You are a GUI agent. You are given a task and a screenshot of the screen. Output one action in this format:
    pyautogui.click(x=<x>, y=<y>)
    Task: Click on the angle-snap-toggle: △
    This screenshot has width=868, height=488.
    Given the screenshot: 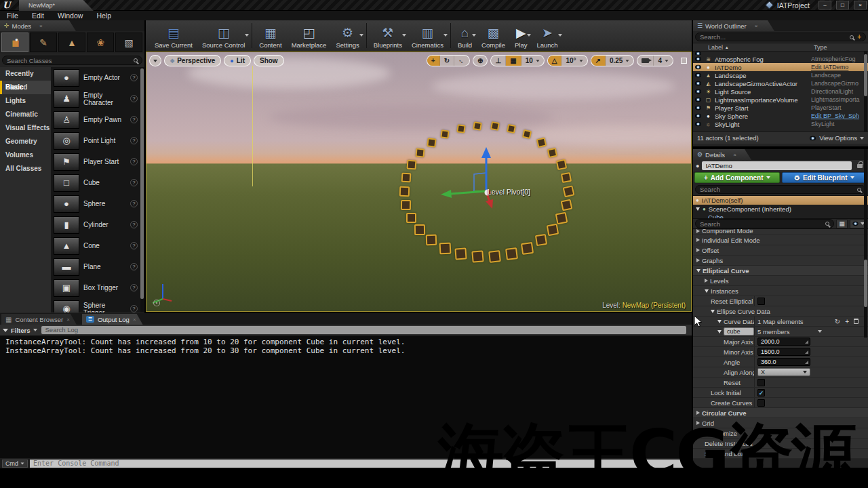 What is the action you would take?
    pyautogui.click(x=555, y=61)
    